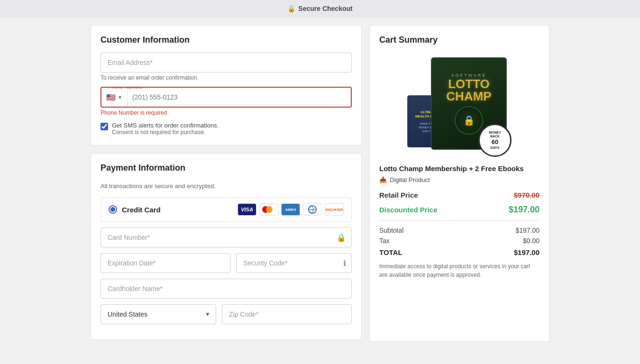 This screenshot has height=364, width=640. Describe the element at coordinates (239, 97) in the screenshot. I see `phone-input` at that location.